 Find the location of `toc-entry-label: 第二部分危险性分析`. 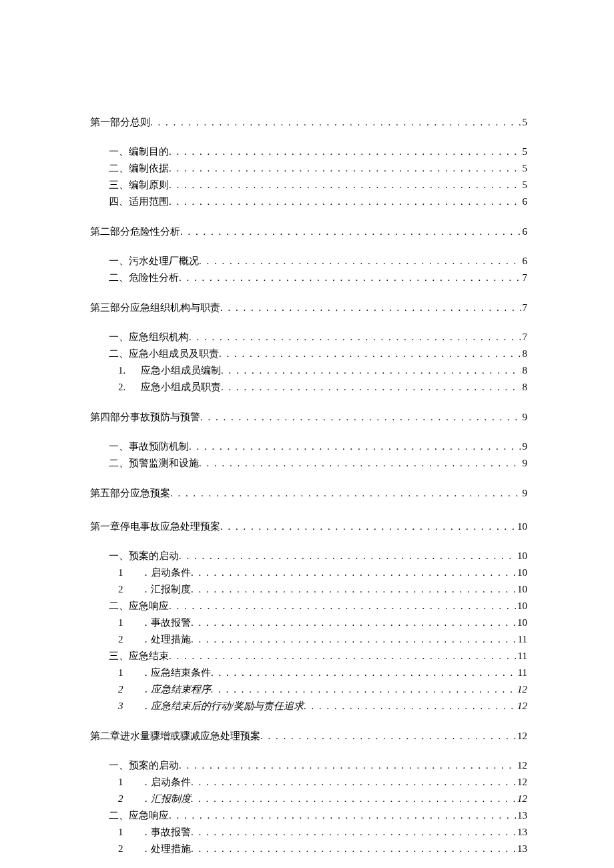

toc-entry-label: 第二部分危险性分析 is located at coordinates (135, 232).